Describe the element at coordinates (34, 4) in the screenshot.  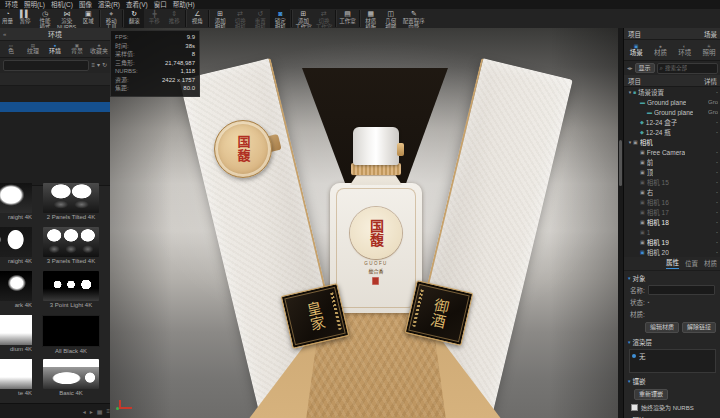
I see `menu-item: 照明(L)` at that location.